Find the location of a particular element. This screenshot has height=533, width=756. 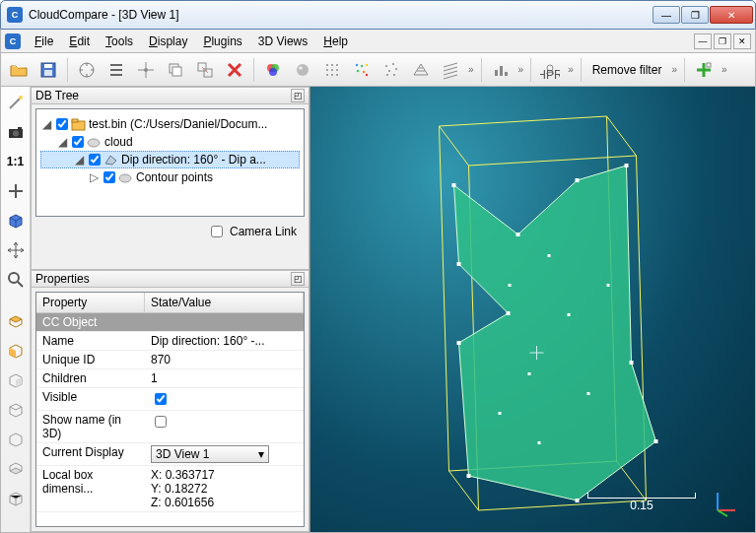

view-bottom-button is located at coordinates (16, 469).